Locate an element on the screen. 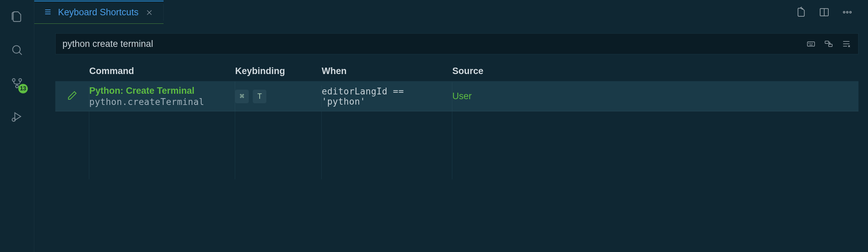 The image size is (868, 252). list-icon is located at coordinates (48, 13).